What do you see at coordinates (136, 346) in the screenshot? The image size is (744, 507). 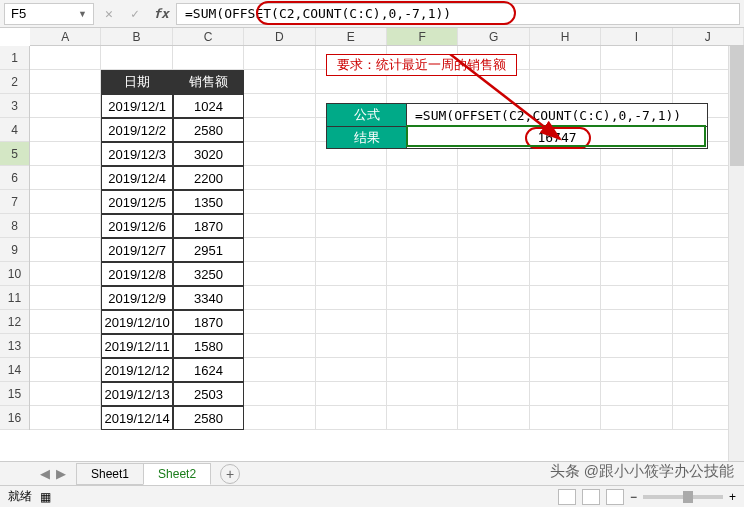 I see `cell: 2019/12/11` at bounding box center [136, 346].